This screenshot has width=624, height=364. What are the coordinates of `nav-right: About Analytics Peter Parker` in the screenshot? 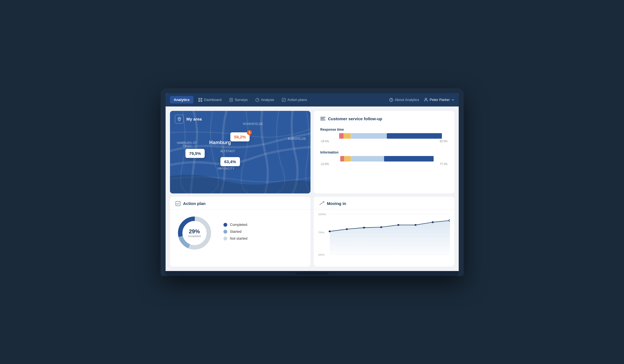 It's located at (422, 100).